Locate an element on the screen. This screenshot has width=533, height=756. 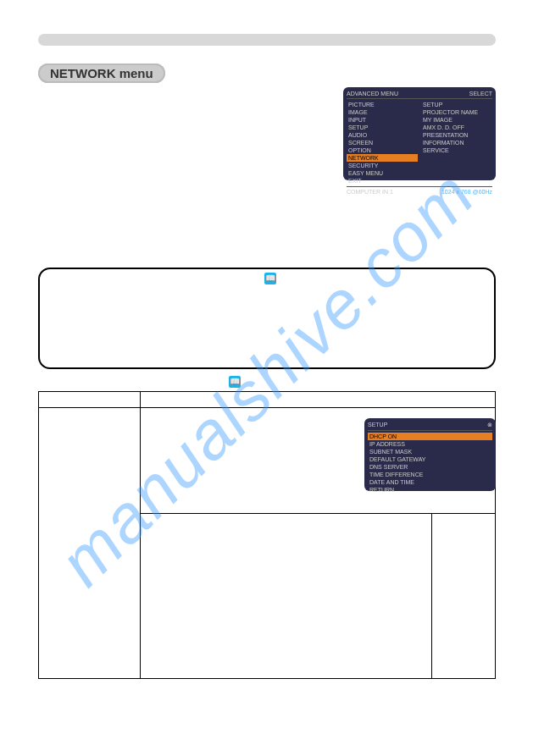
menu-item: INFORMATION is located at coordinates (457, 142).